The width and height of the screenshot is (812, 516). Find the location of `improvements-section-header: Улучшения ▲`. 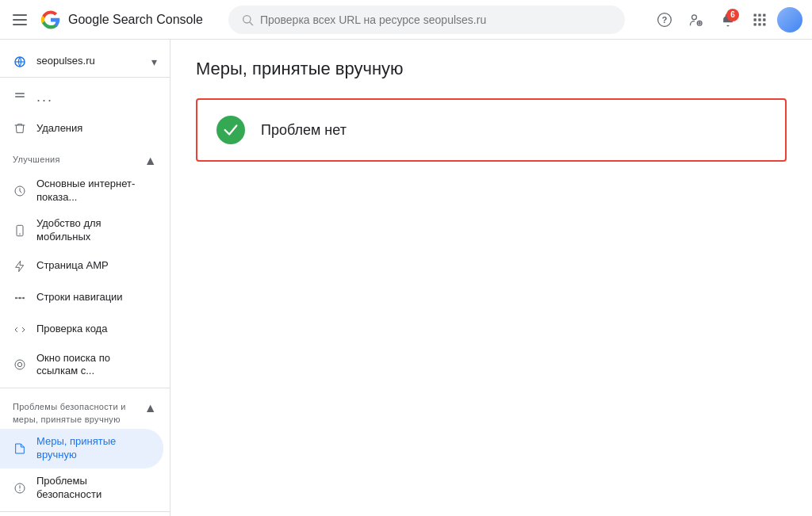

improvements-section-header: Улучшения ▲ is located at coordinates (85, 158).